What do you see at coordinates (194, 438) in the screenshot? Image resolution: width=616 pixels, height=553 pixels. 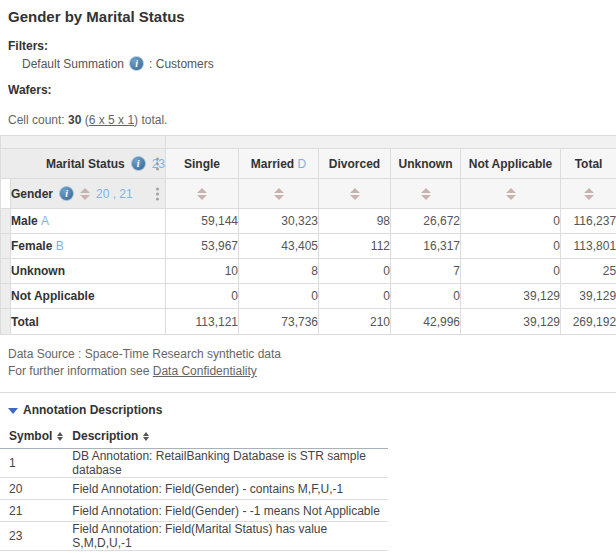 I see `annotation-header-row: Symbol Description` at bounding box center [194, 438].